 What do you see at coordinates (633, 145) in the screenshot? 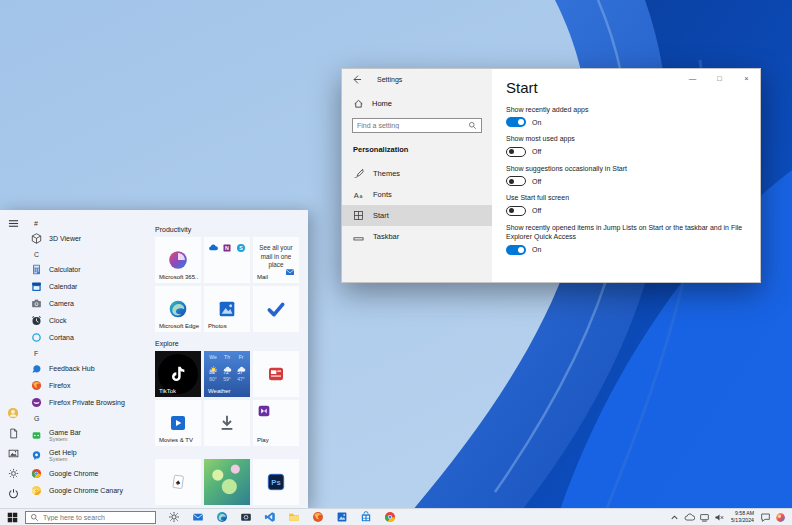
I see `setting-toggle-row: Show most used appsOff` at bounding box center [633, 145].